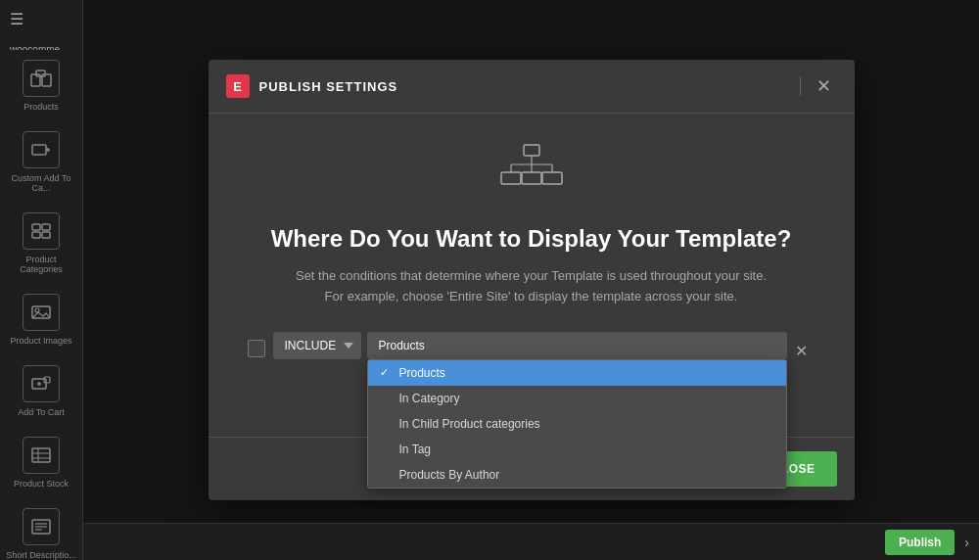 The image size is (979, 560). What do you see at coordinates (41, 312) in the screenshot?
I see `images-icon` at bounding box center [41, 312].